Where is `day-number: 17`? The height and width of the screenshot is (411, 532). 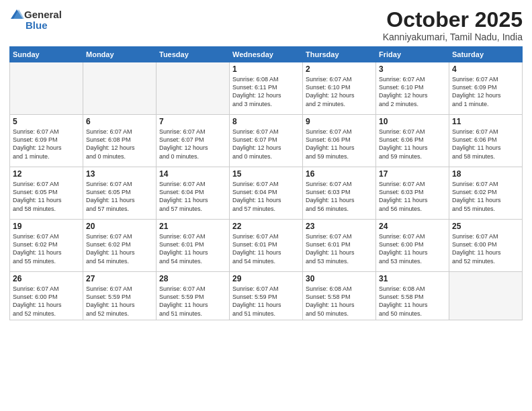 day-number: 17 is located at coordinates (412, 174).